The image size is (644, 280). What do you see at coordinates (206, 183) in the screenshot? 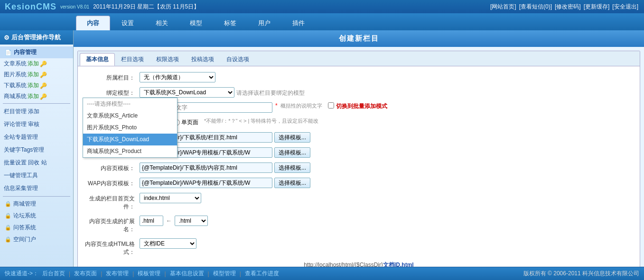
I see `wap-content-template-input` at bounding box center [206, 183].